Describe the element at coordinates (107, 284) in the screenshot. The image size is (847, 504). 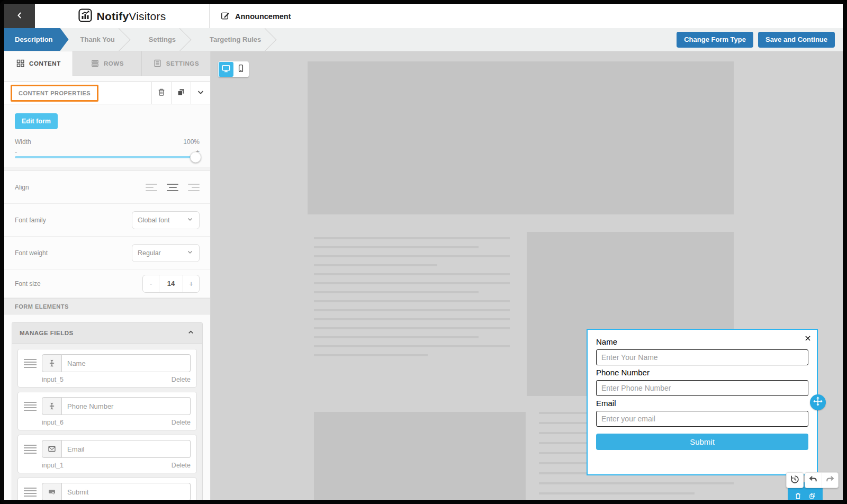
I see `font-size-row: Font size - 14 +` at that location.